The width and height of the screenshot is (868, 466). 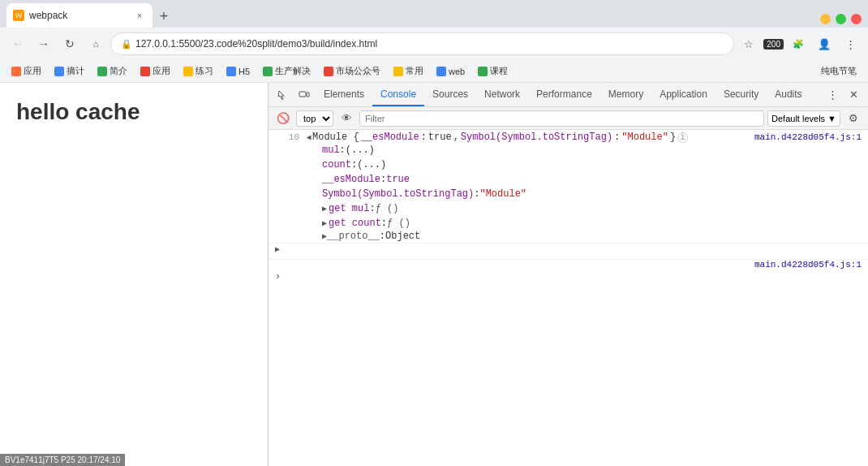 I want to click on tab-bar: W webpack × +, so click(x=434, y=14).